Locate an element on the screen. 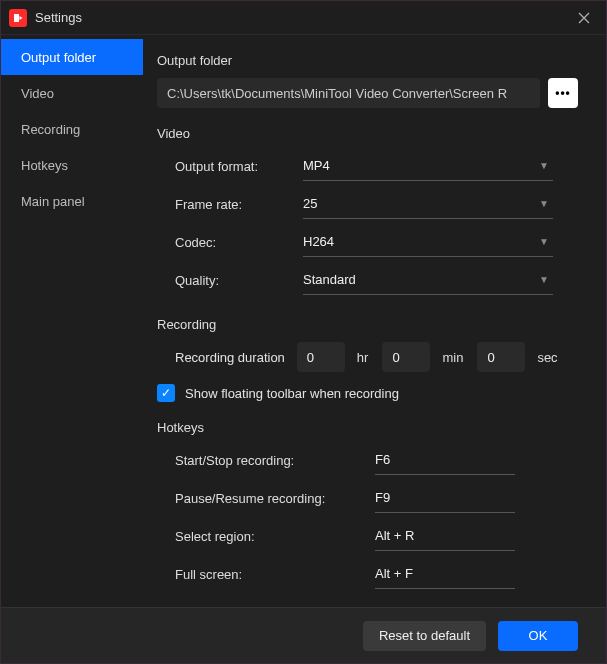 This screenshot has height=664, width=607. sidebar-item-label: Recording is located at coordinates (50, 130).